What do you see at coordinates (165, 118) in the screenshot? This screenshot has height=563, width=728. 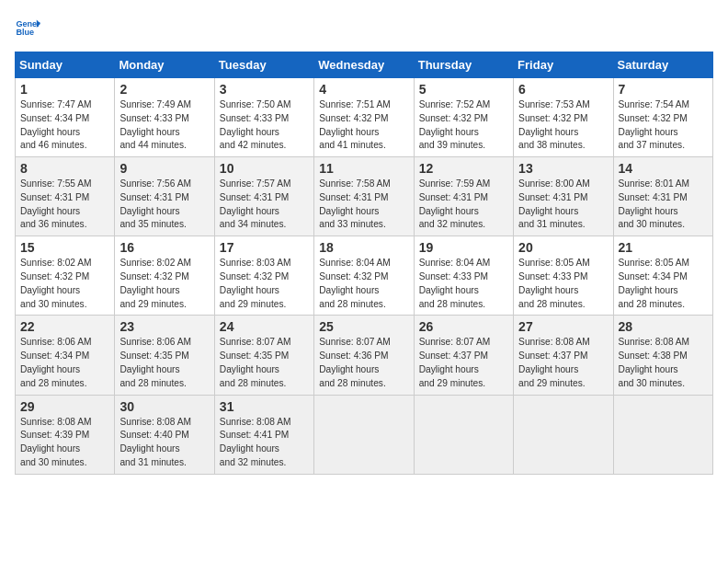 I see `calendar-day-cell: 2 Sunrise: 7:49 AM Sunset: 4:33 PM Dayli…` at bounding box center [165, 118].